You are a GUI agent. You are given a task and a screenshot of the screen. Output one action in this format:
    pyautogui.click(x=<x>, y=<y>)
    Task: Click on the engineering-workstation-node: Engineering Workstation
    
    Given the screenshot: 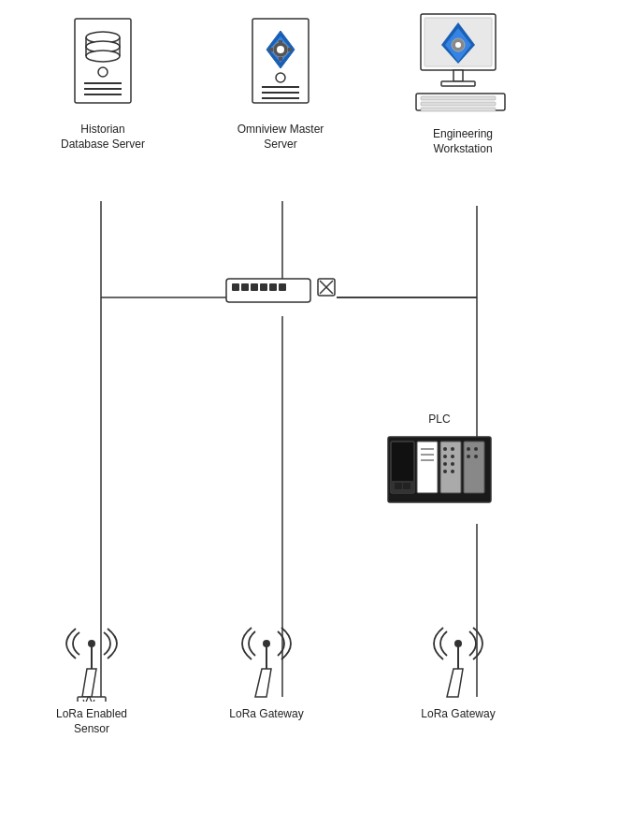 What is the action you would take?
    pyautogui.click(x=463, y=82)
    